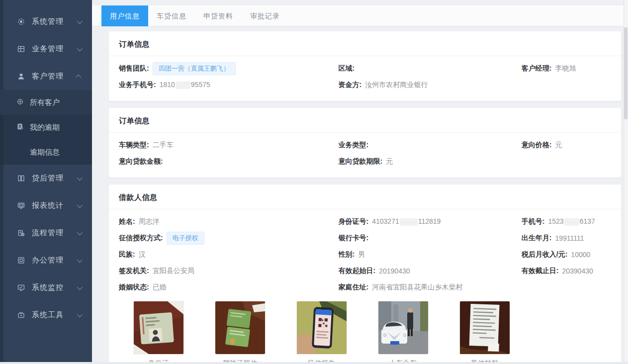  What do you see at coordinates (347, 69) in the screenshot?
I see `field-label: 区域:` at bounding box center [347, 69].